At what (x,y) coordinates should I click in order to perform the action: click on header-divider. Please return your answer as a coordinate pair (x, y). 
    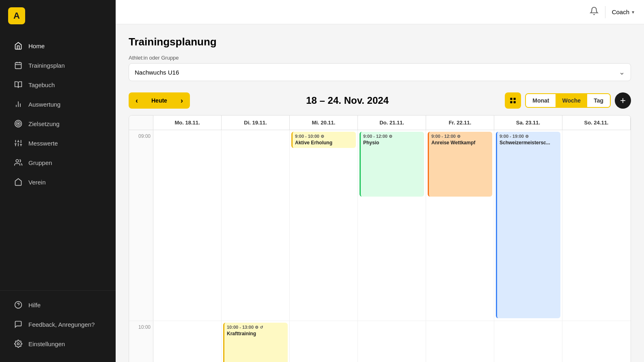
    Looking at the image, I should click on (605, 12).